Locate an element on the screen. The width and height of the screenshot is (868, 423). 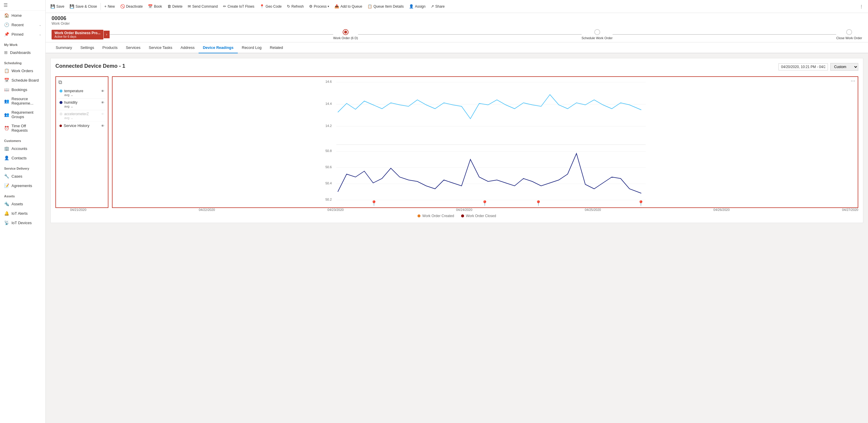
sidebar-item-home: 🏠 Home is located at coordinates (23, 15).